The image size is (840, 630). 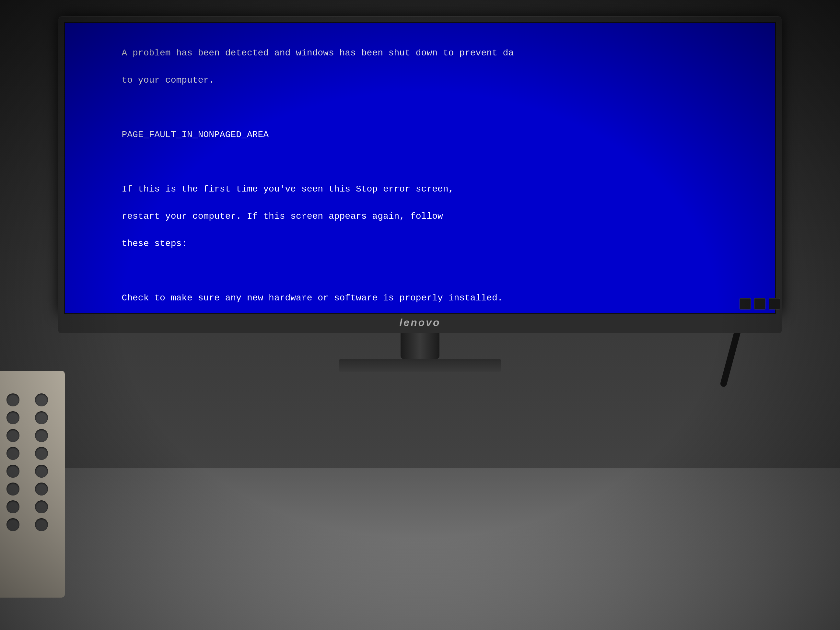 I want to click on monitor-controls, so click(x=759, y=304).